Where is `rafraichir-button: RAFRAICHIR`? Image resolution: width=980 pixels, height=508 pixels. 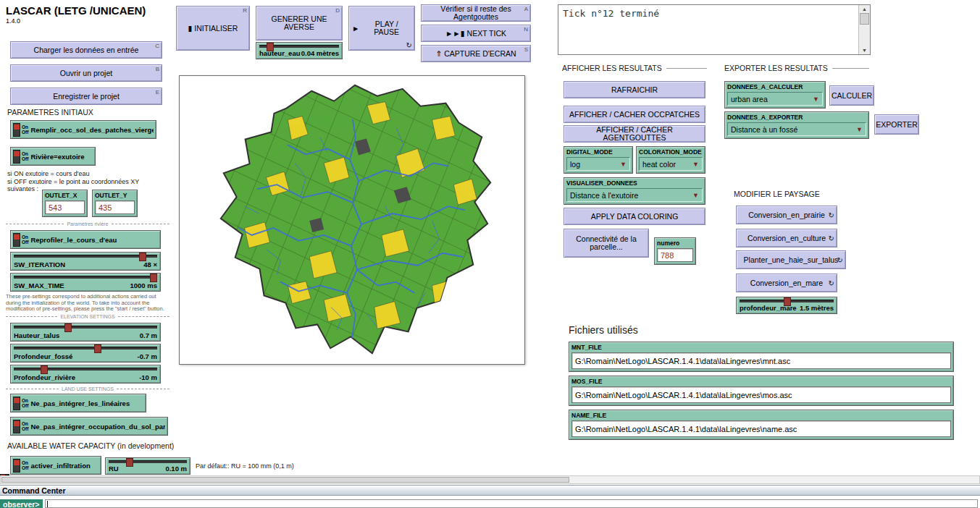
rafraichir-button: RAFRAICHIR is located at coordinates (635, 90).